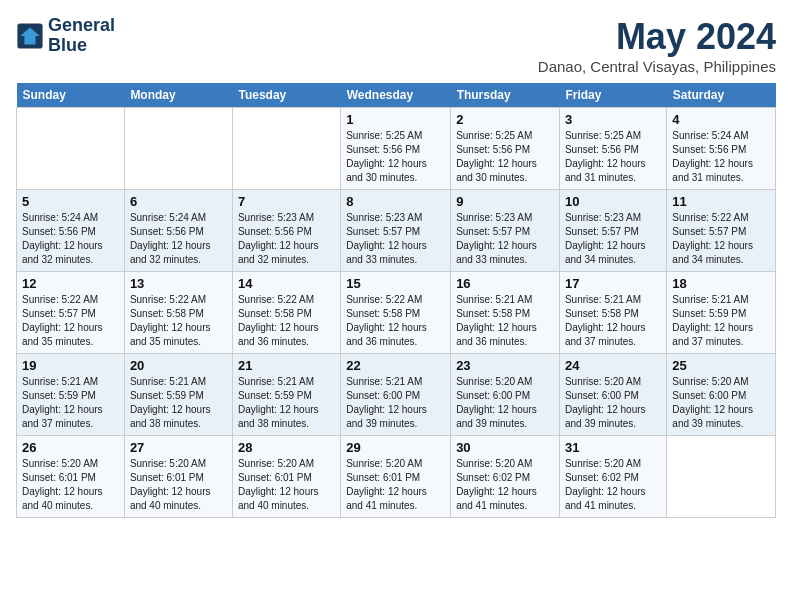 This screenshot has width=792, height=612. What do you see at coordinates (82, 46) in the screenshot?
I see `logo-line2: Blue` at bounding box center [82, 46].